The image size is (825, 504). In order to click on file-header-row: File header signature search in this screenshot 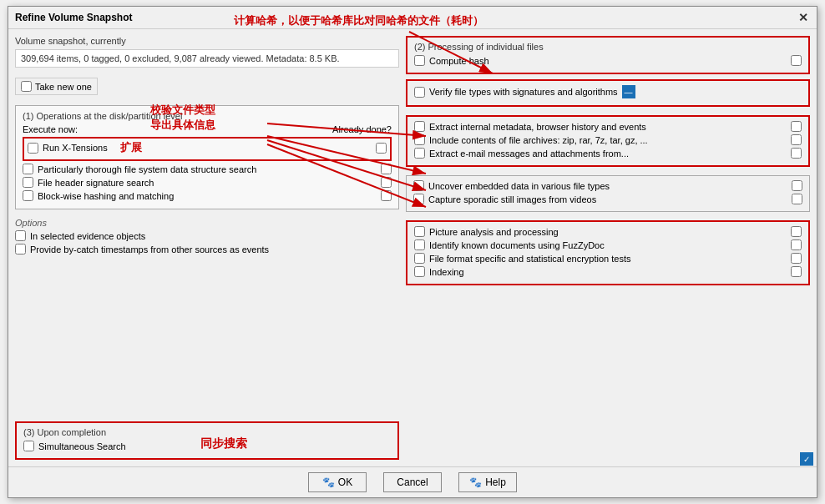, I will do `click(207, 182)`.